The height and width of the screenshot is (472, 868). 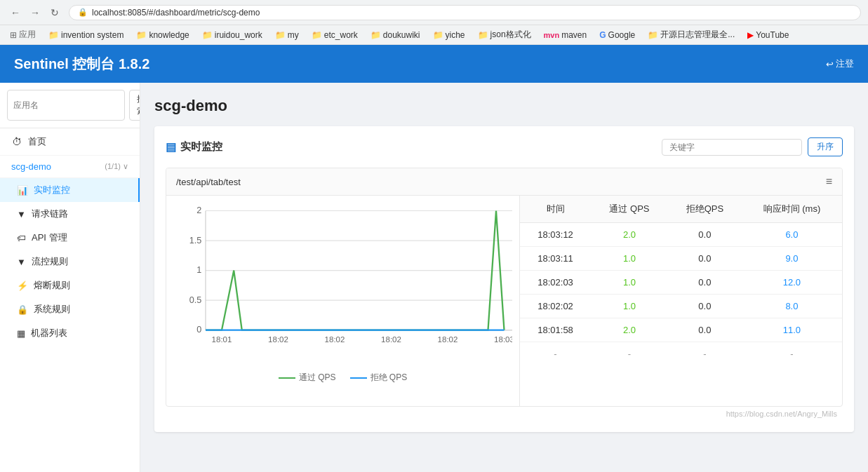 I want to click on card-header: ▤ 实时监控 升序, so click(x=504, y=147).